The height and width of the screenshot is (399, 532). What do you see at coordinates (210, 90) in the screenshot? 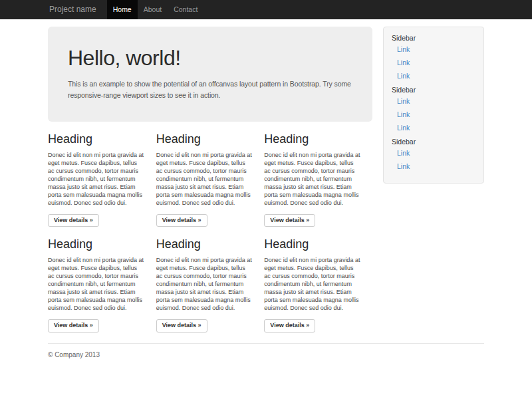
I see `jumbotron-description: This is an example to show the potential…` at bounding box center [210, 90].